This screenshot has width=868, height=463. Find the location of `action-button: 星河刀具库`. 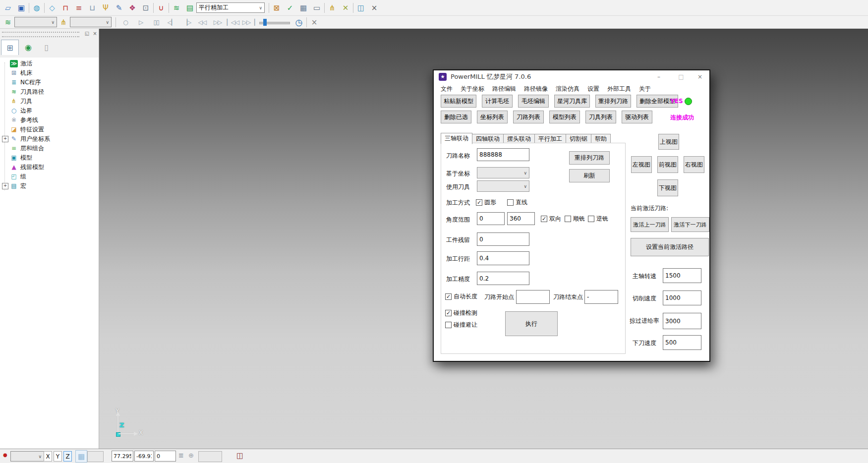

action-button: 星河刀具库 is located at coordinates (572, 101).